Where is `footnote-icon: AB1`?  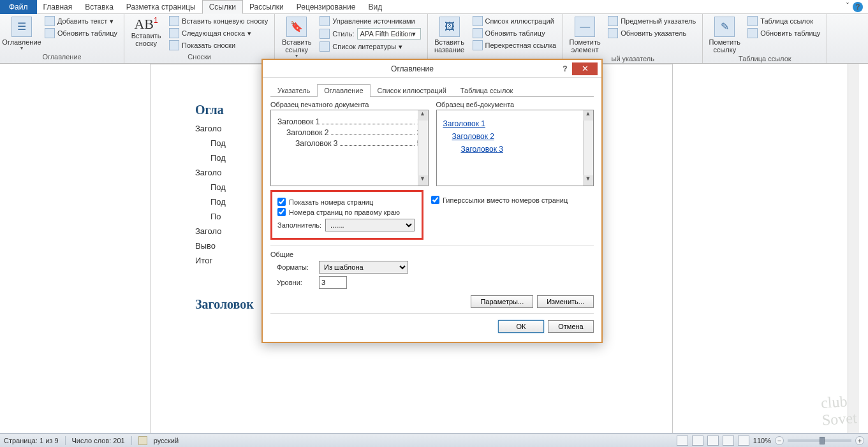
footnote-icon: AB1 is located at coordinates (145, 24).